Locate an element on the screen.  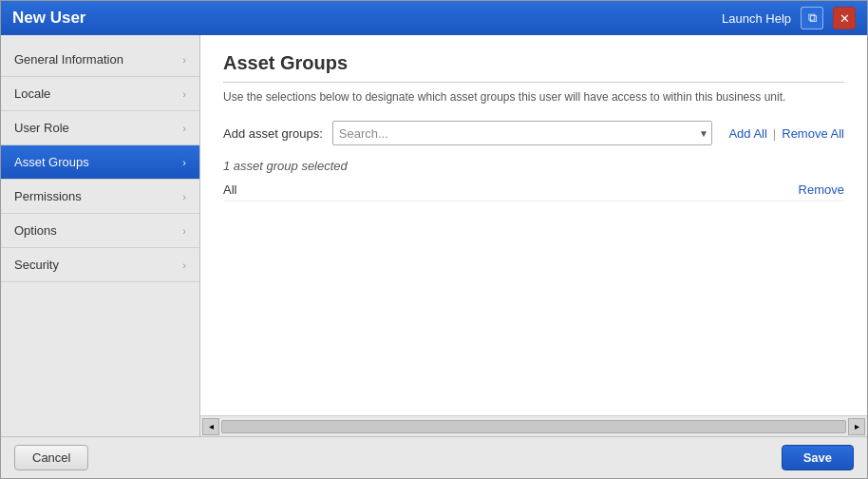
sidebar-item-label: Permissions is located at coordinates (47, 196).